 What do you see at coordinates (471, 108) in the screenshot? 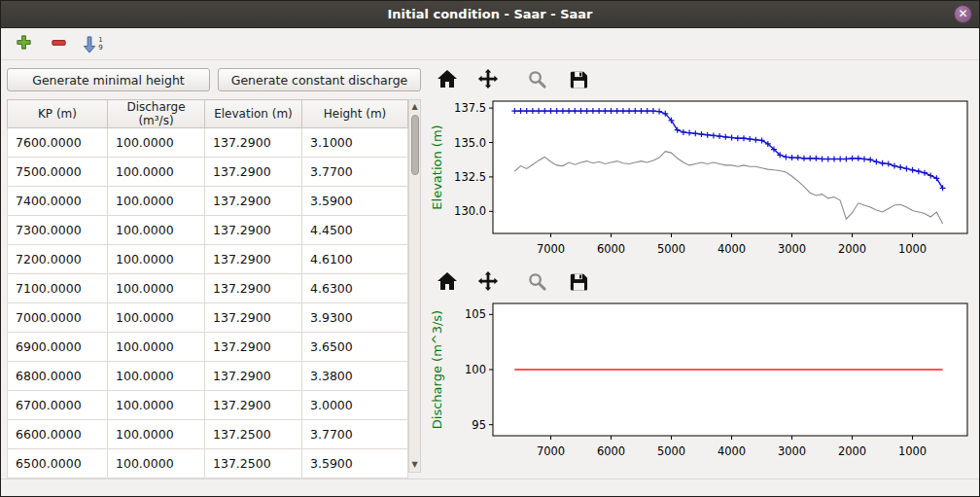
I see `svg-text: 137.5` at bounding box center [471, 108].